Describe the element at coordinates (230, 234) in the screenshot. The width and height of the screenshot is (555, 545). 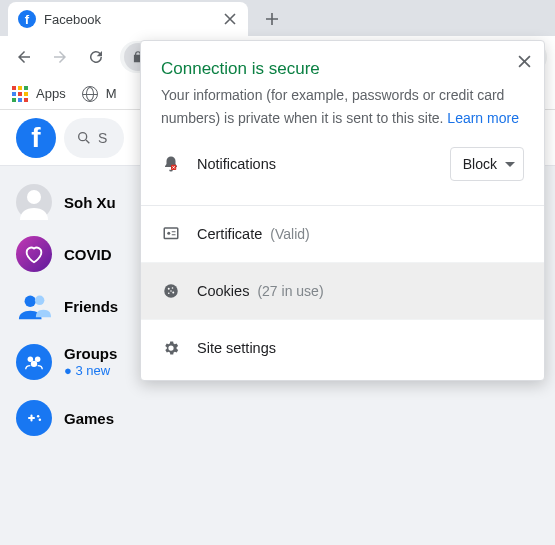
I see `certificate-label: Certificate` at that location.